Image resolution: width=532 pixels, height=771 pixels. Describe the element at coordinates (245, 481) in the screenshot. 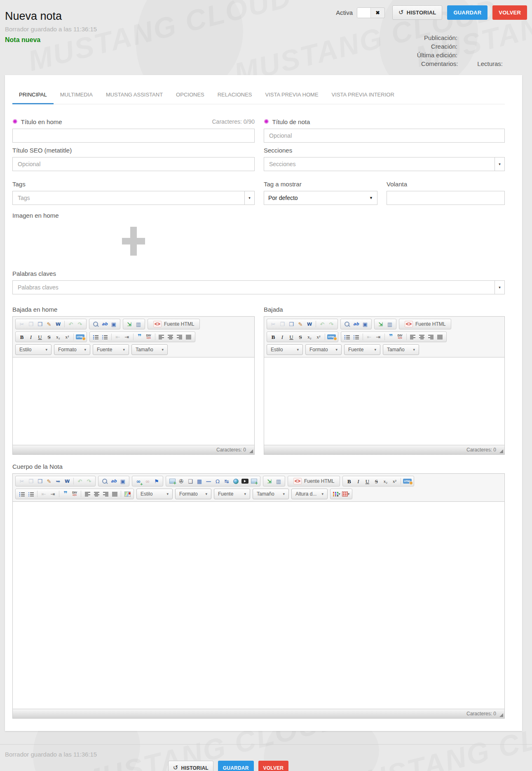

I see `youtube-icon` at that location.